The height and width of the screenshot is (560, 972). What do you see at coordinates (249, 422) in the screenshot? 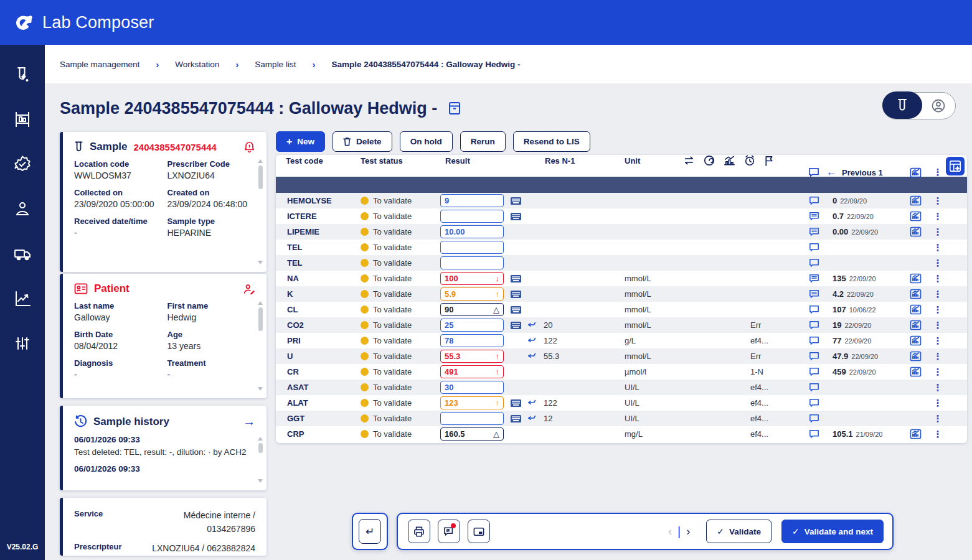
I see `history-open-icon: →` at bounding box center [249, 422].